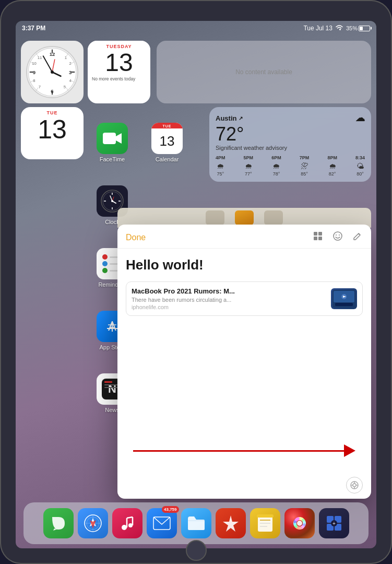  What do you see at coordinates (264, 72) in the screenshot?
I see `no-content-text: No content available` at bounding box center [264, 72].